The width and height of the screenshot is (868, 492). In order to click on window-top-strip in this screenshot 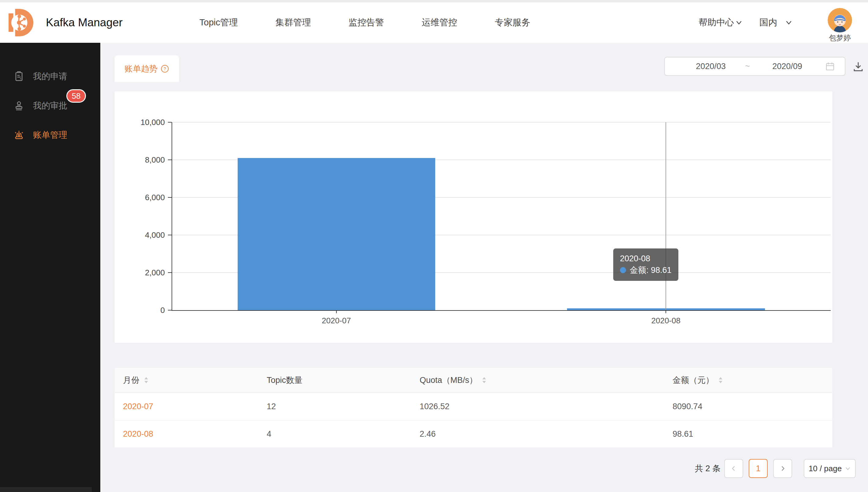, I will do `click(434, 1)`.